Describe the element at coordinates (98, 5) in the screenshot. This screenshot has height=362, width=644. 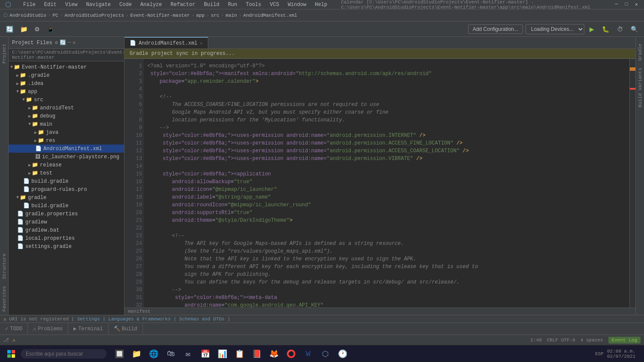
I see `menu-navigate: Navigate` at that location.